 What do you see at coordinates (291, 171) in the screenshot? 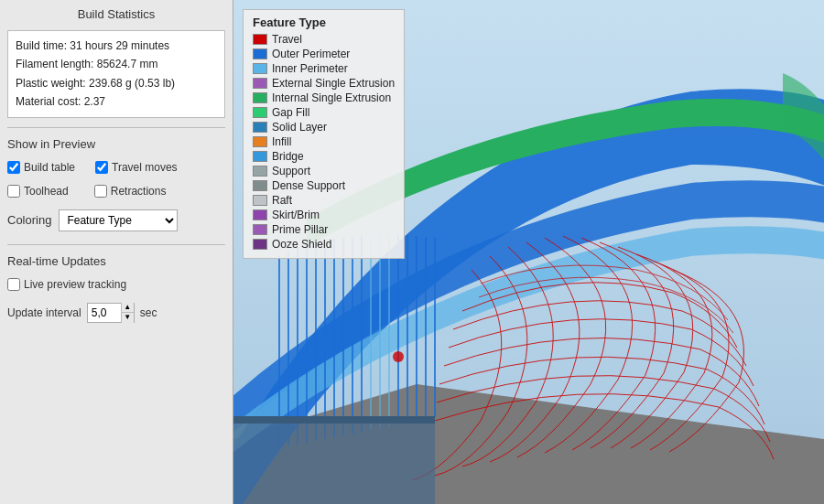
I see `legend-item-label: Support` at bounding box center [291, 171].